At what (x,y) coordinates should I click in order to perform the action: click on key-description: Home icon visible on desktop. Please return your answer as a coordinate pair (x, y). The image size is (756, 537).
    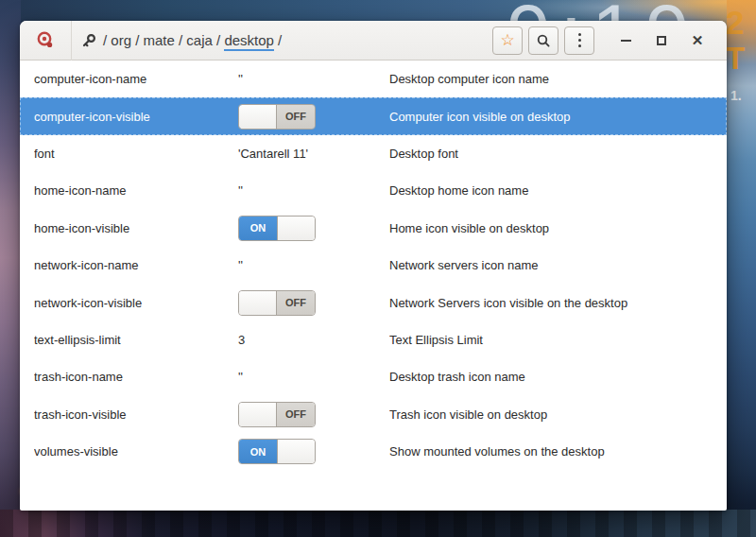
    Looking at the image, I should click on (558, 229).